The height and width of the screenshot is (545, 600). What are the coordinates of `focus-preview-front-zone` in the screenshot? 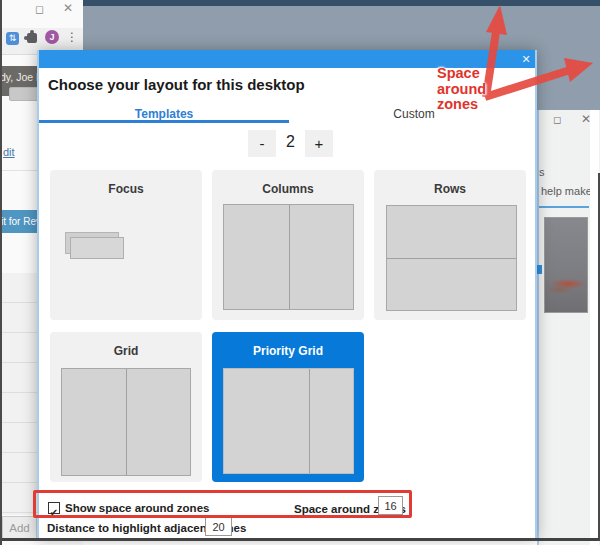 It's located at (97, 248).